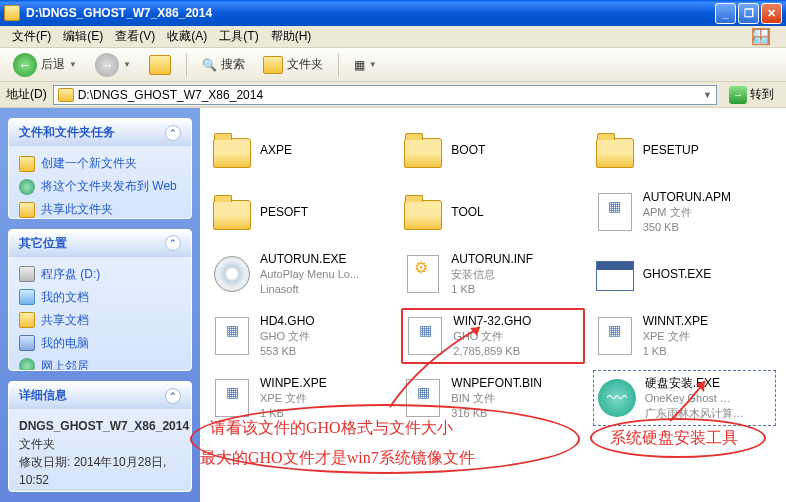 Image resolution: width=786 pixels, height=502 pixels. What do you see at coordinates (310, 290) in the screenshot?
I see `file-size: Linasoft` at bounding box center [310, 290].